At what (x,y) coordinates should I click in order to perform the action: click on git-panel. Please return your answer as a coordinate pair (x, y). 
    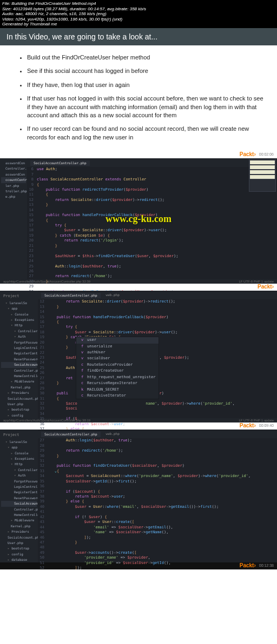
    Looking at the image, I should click on (262, 176).